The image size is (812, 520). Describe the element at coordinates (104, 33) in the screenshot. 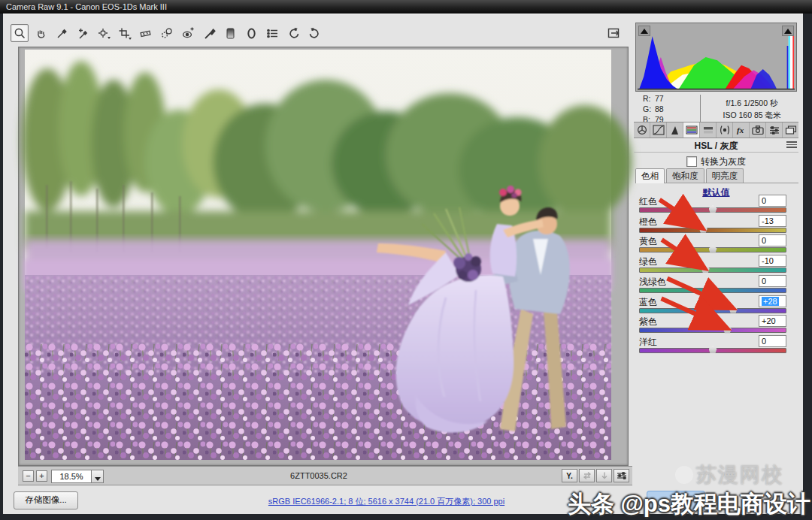

I see `targeted-adjustment-tool-icon` at that location.